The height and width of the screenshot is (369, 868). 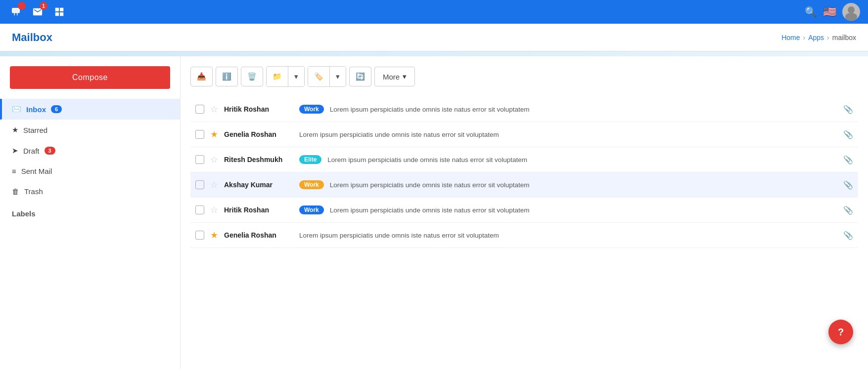 What do you see at coordinates (90, 192) in the screenshot?
I see `sidebar-item-trash: 🗑 Trash` at bounding box center [90, 192].